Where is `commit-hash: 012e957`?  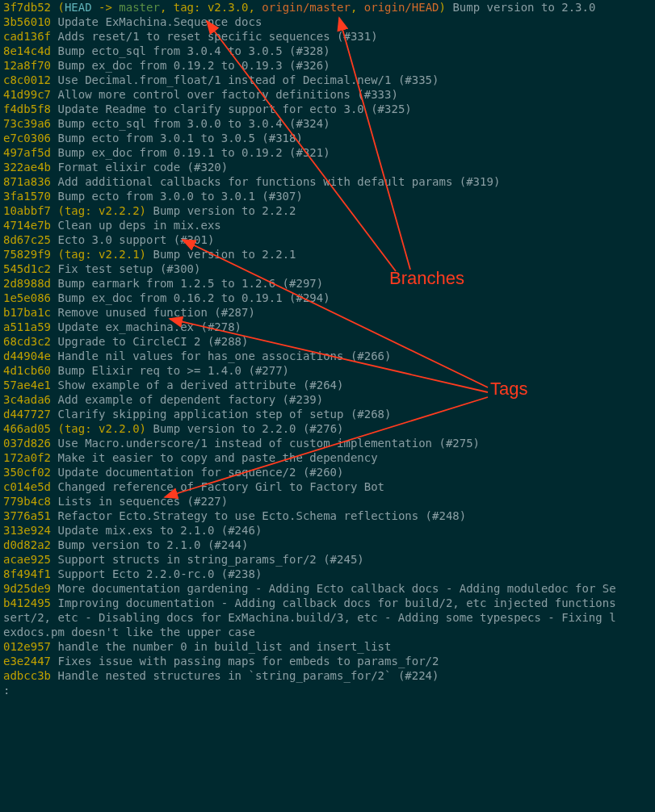
commit-hash: 012e957 is located at coordinates (27, 647).